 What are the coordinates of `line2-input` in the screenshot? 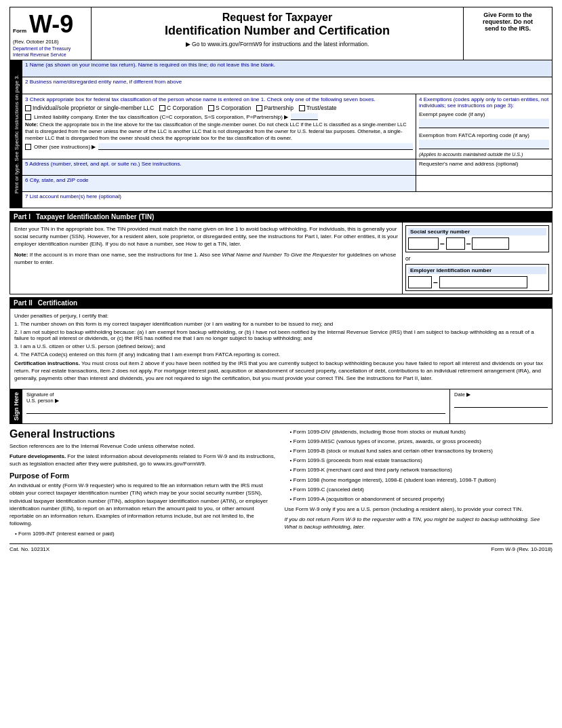 It's located at (287, 89).